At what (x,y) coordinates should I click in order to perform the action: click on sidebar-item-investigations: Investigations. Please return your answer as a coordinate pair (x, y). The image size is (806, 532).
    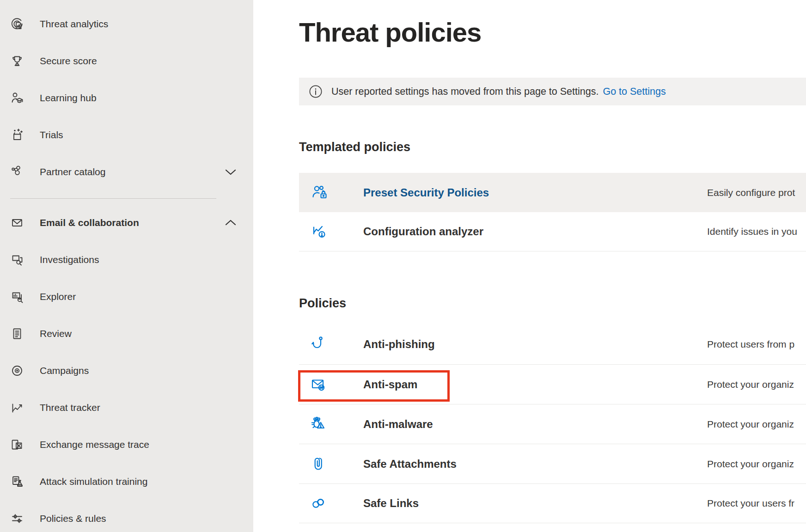
    Looking at the image, I should click on (127, 260).